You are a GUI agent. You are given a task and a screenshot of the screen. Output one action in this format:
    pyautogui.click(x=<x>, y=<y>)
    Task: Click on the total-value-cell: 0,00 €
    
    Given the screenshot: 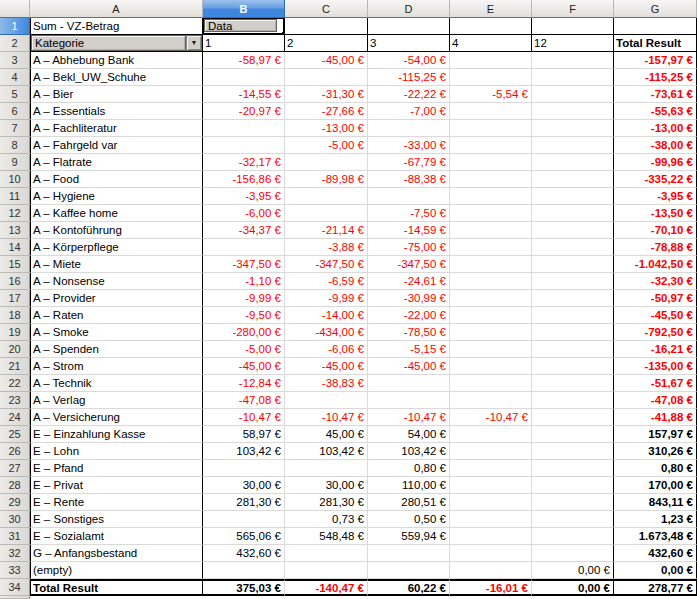 What is the action you would take?
    pyautogui.click(x=656, y=570)
    